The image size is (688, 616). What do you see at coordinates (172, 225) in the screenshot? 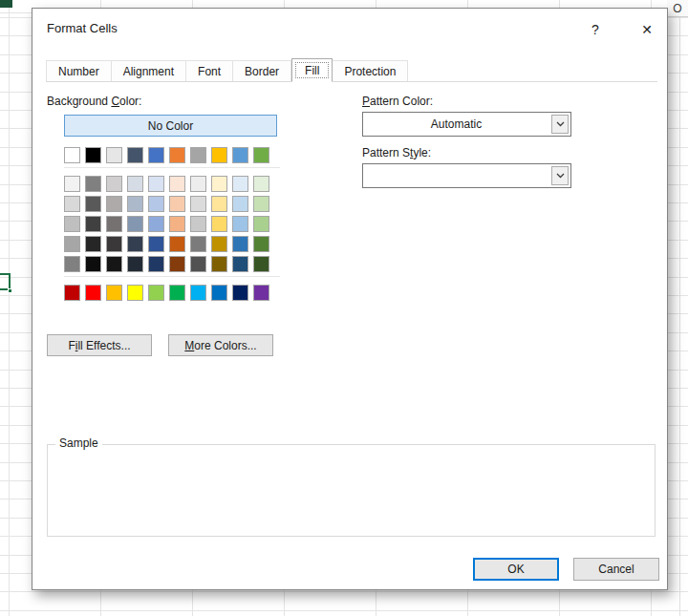
I see `color-palette` at bounding box center [172, 225].